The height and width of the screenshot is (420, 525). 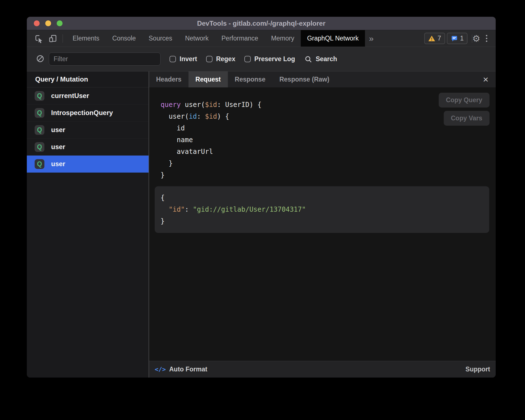 I want to click on tab-sources: Sources, so click(x=160, y=39).